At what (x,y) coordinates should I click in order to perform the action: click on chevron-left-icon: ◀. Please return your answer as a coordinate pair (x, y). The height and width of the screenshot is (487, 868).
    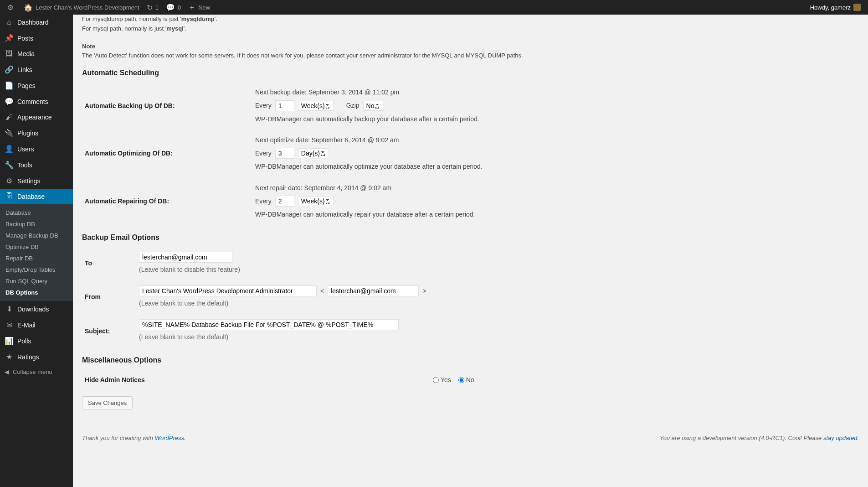
    Looking at the image, I should click on (7, 372).